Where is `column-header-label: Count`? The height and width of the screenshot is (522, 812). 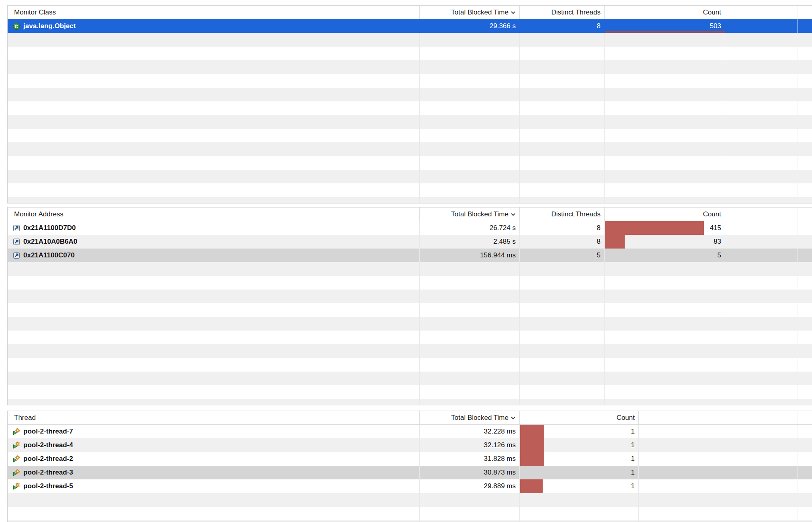
column-header-label: Count is located at coordinates (712, 214).